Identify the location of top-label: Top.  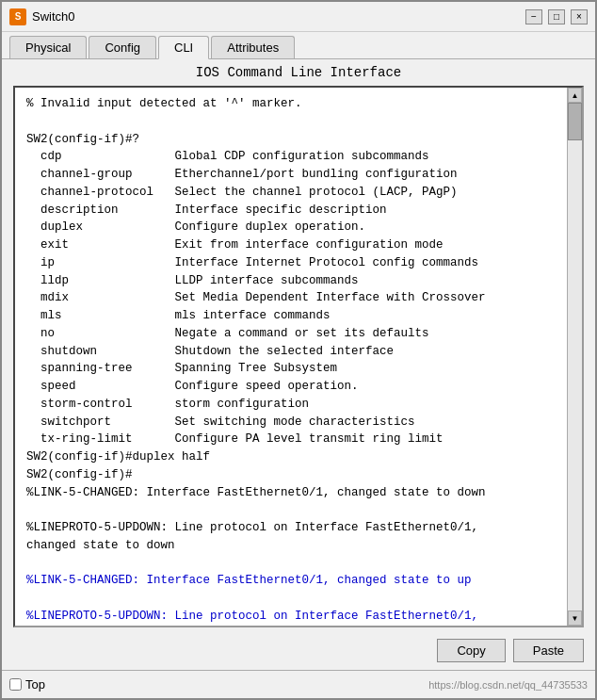
(36, 684).